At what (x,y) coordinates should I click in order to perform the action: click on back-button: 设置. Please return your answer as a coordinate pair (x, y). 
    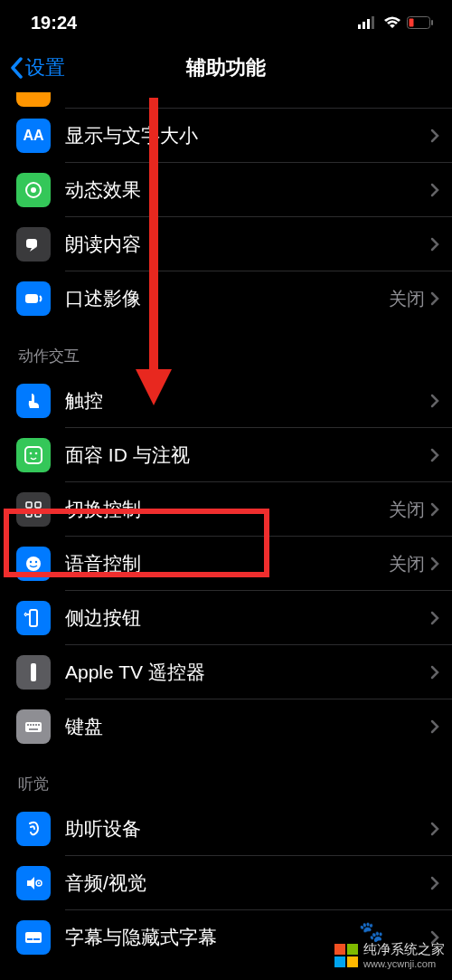
    Looking at the image, I should click on (33, 68).